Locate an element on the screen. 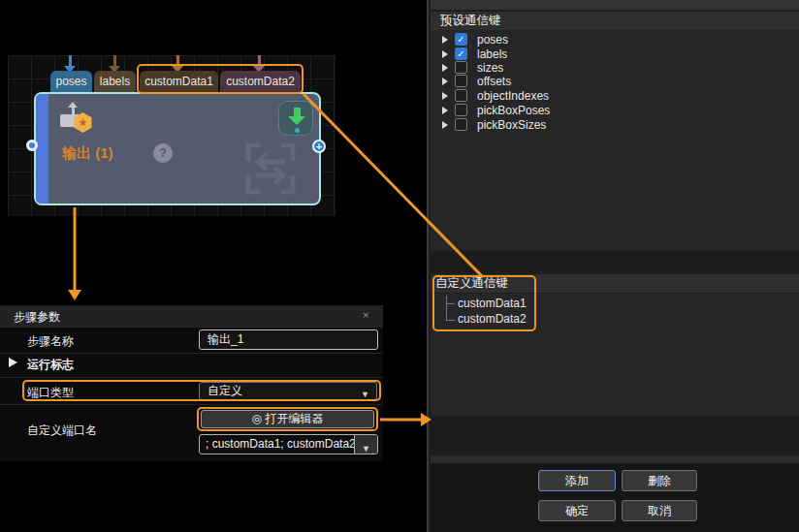 The height and width of the screenshot is (532, 799). run-flag-section-label: 运行标志 is located at coordinates (50, 364).